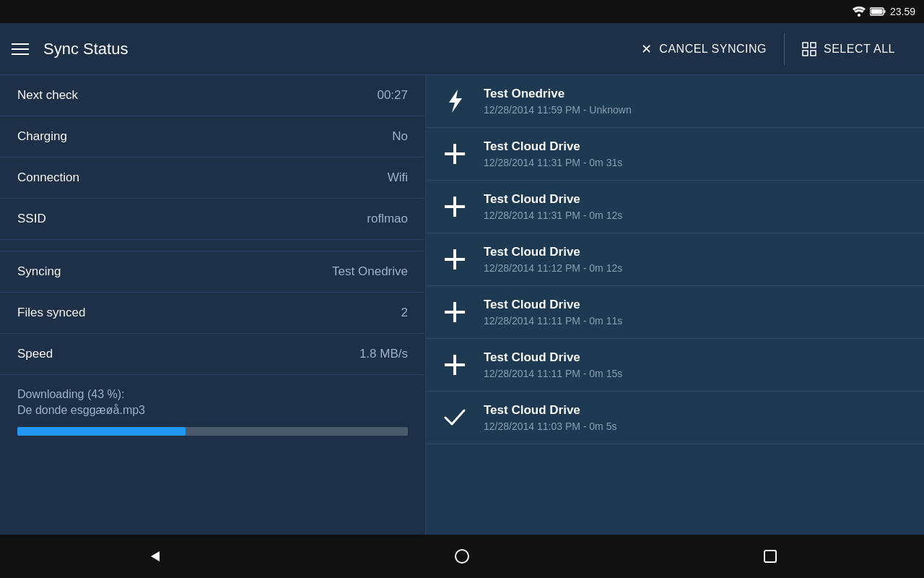  I want to click on sync-item-subtitle: 12/28/2014 11:11 PM - 0m 11s, so click(553, 321).